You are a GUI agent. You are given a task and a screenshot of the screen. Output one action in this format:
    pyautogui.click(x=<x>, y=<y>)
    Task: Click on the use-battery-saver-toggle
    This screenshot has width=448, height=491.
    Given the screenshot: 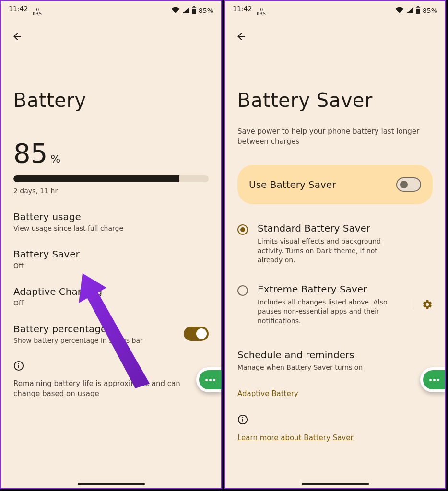 What is the action you would take?
    pyautogui.click(x=409, y=185)
    